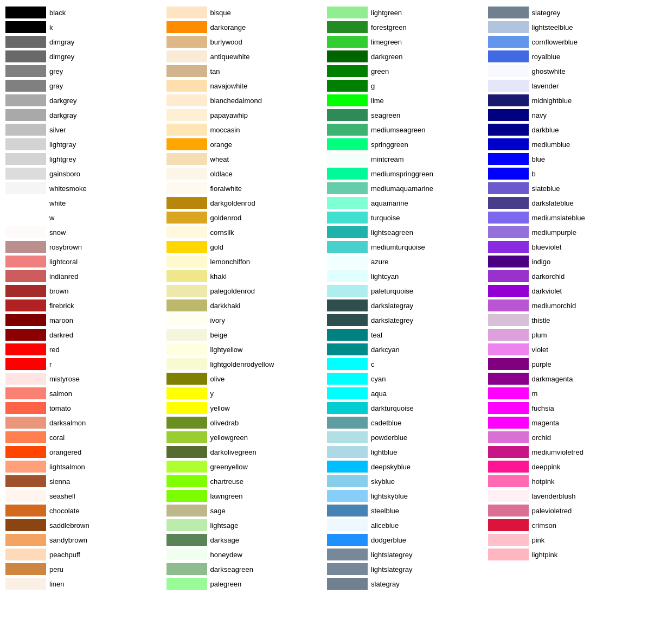 The width and height of the screenshot is (654, 644). What do you see at coordinates (408, 437) in the screenshot?
I see `color-item: powderblue` at bounding box center [408, 437].